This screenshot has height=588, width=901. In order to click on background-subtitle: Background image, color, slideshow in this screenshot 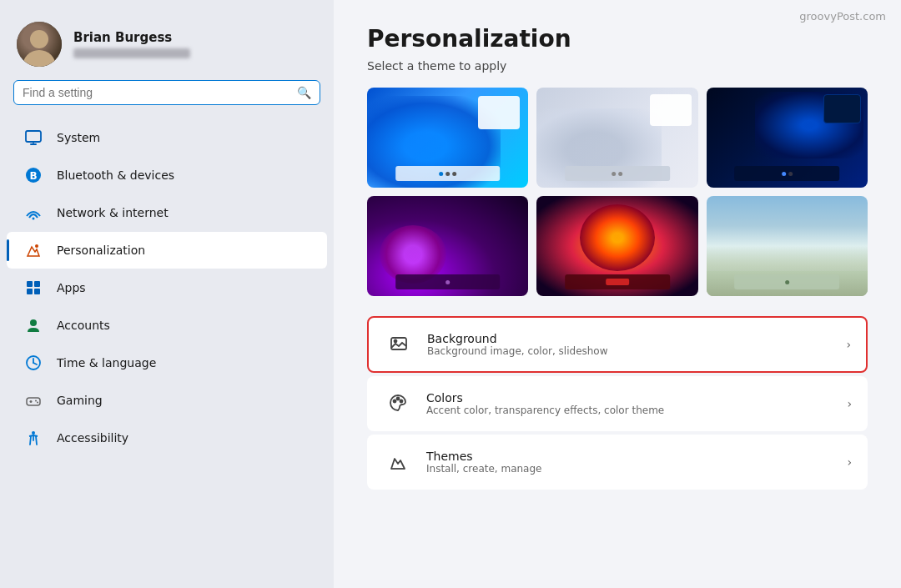, I will do `click(630, 351)`.